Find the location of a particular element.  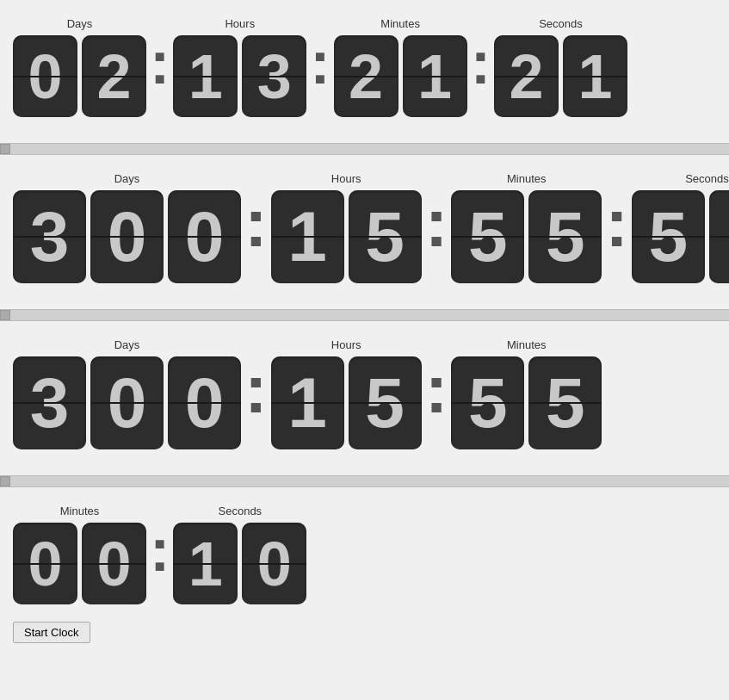

digits-days-3: 3 0 0 is located at coordinates (127, 403).